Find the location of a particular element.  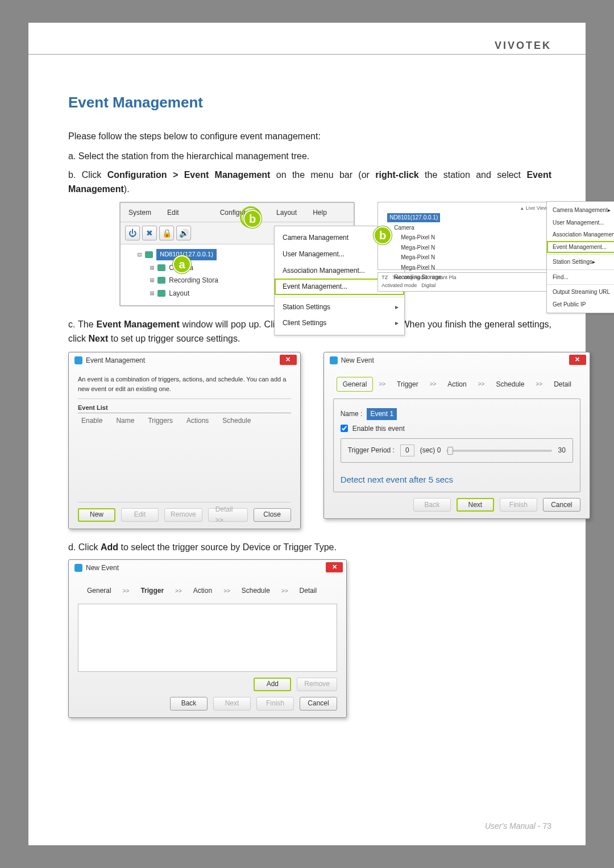

new-event-general-dialog: New Event ✕ General >> Trigger >> Action… is located at coordinates (457, 435).